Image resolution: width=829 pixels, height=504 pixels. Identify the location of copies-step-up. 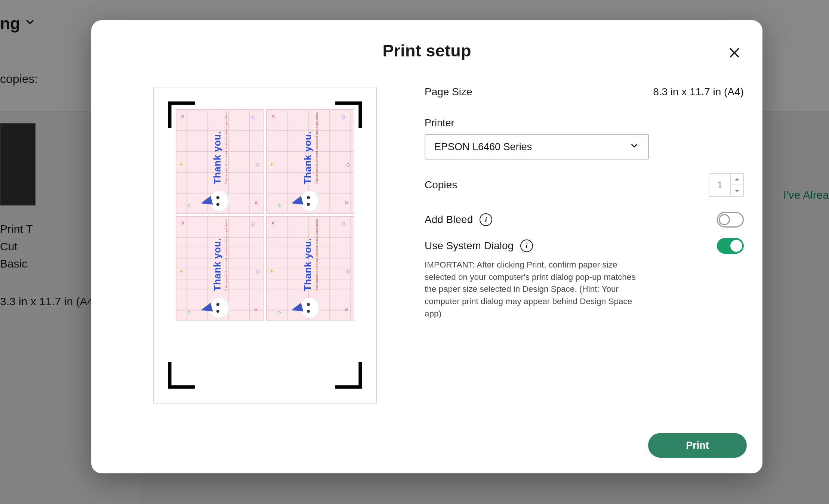
(737, 179).